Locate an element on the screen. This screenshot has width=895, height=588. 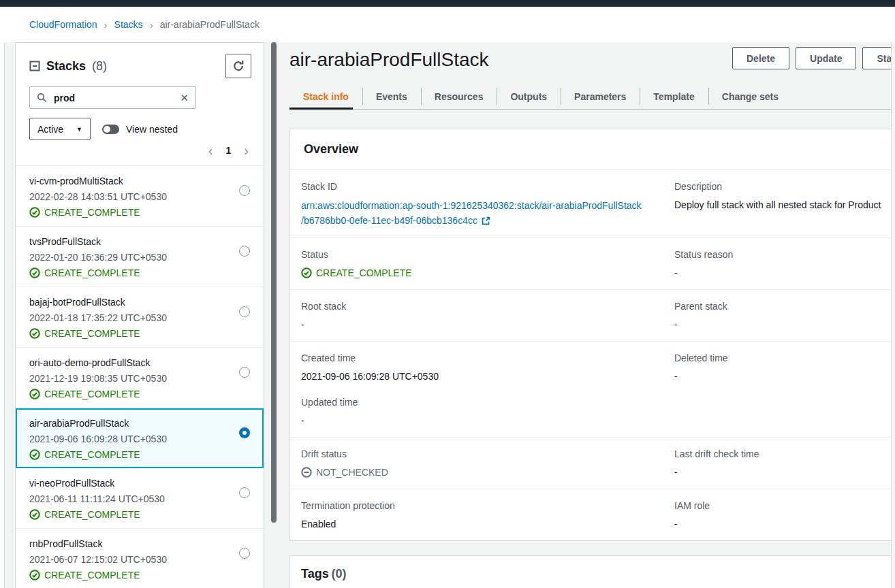
stack-created-time: 2022-02-28 14:03:51 UTC+0530 is located at coordinates (140, 197).